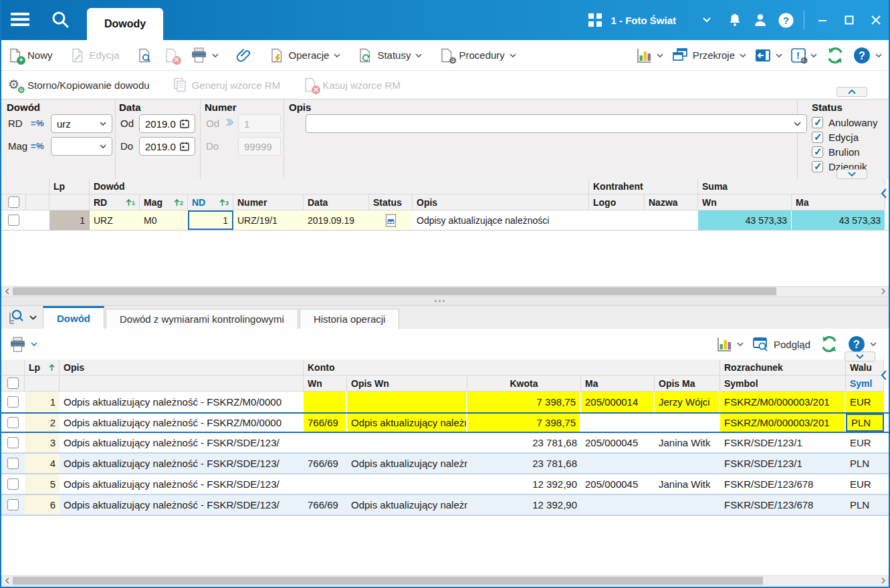 This screenshot has width=890, height=588. Describe the element at coordinates (860, 357) in the screenshot. I see `detail-collapse-button` at that location.